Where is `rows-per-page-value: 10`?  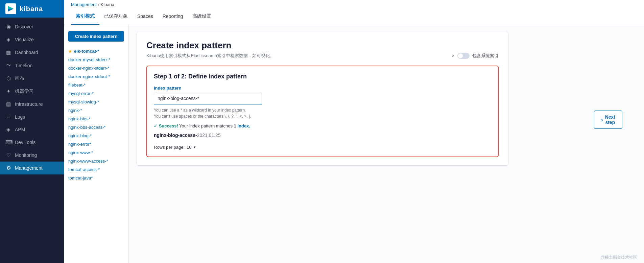 rows-per-page-value: 10 is located at coordinates (189, 147).